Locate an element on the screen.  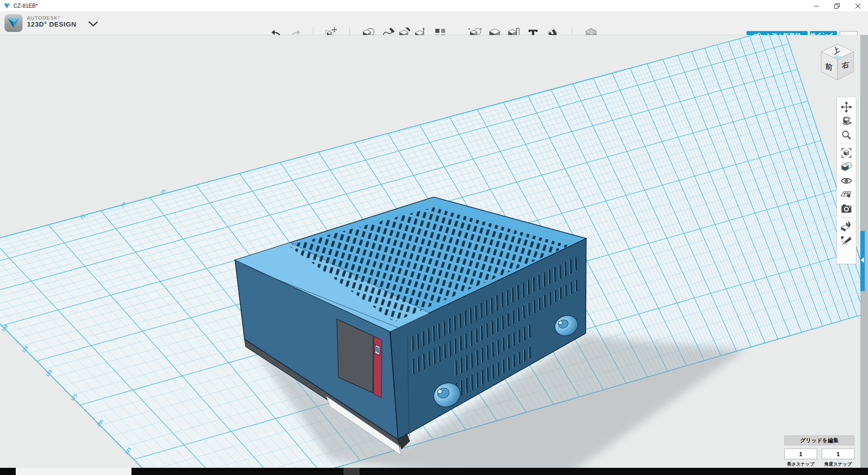
bottom-bar-gray-segment is located at coordinates (352, 471).